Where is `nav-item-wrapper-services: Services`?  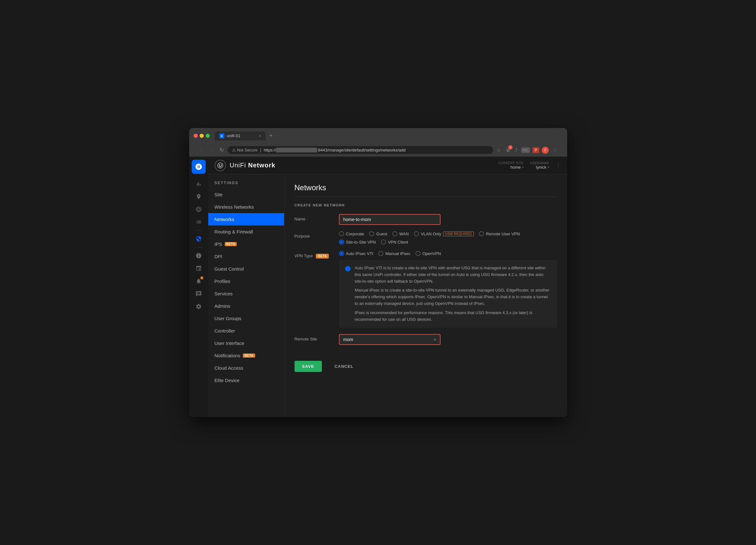 nav-item-wrapper-services: Services is located at coordinates (246, 294).